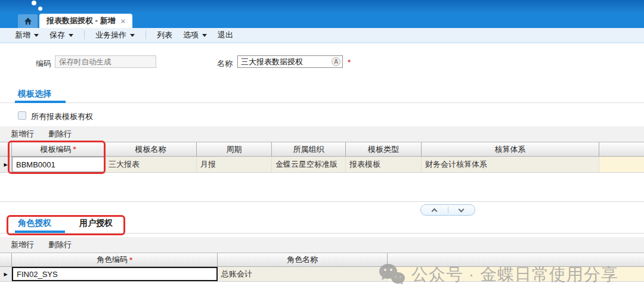  What do you see at coordinates (322, 260) in the screenshot?
I see `role-grid-header: 角色编码 * 角色名称` at bounding box center [322, 260].